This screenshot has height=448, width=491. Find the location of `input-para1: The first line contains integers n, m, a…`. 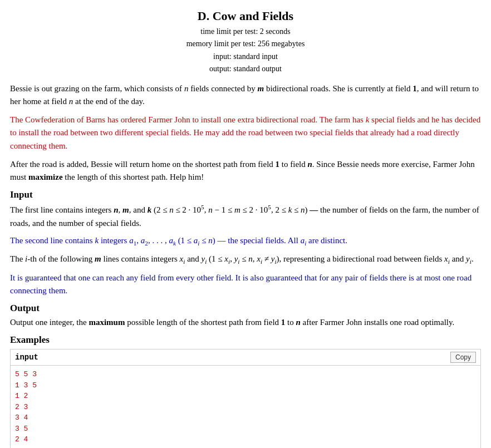

input-para1: The first line contains integers n, m, a… is located at coordinates (246, 216).